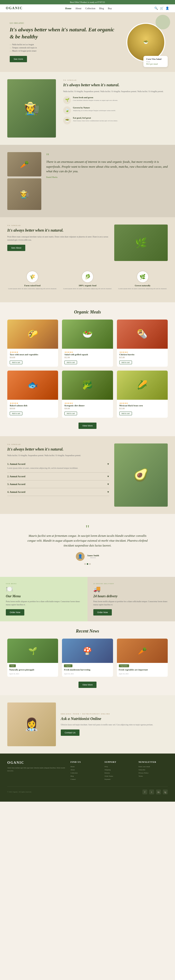  What do you see at coordinates (142, 394) in the screenshot?
I see `meal-card-6: 🌽 ★★★★★ Mexican black bean corn $13.00 A…` at bounding box center [142, 394].